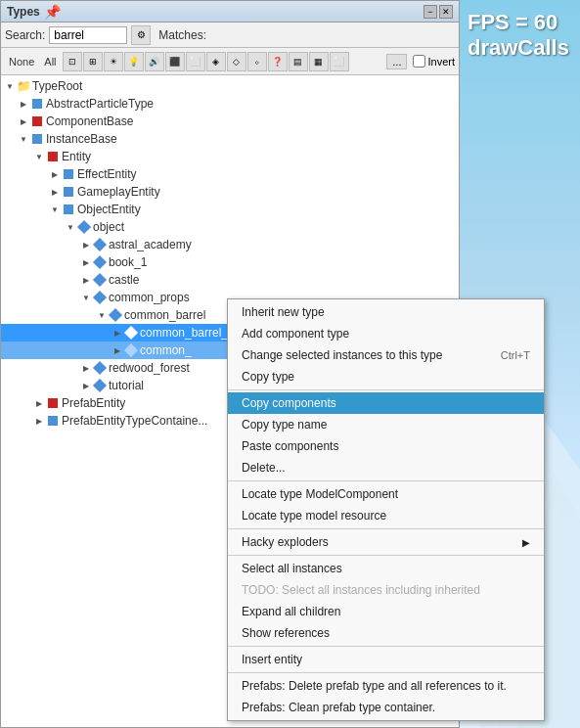 The image size is (580, 728). I want to click on ctx-label-copy-components: Copy components, so click(290, 403).